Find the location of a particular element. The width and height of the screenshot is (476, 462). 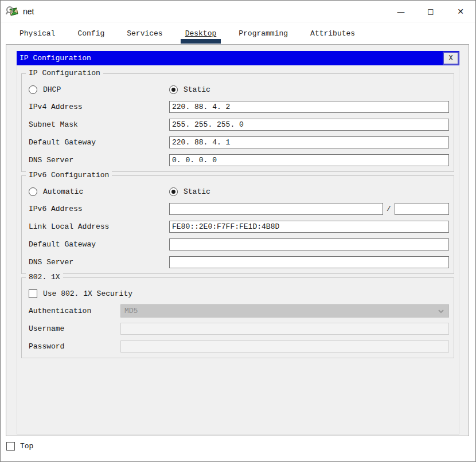

authentication-dropdown: MD5 is located at coordinates (284, 311).